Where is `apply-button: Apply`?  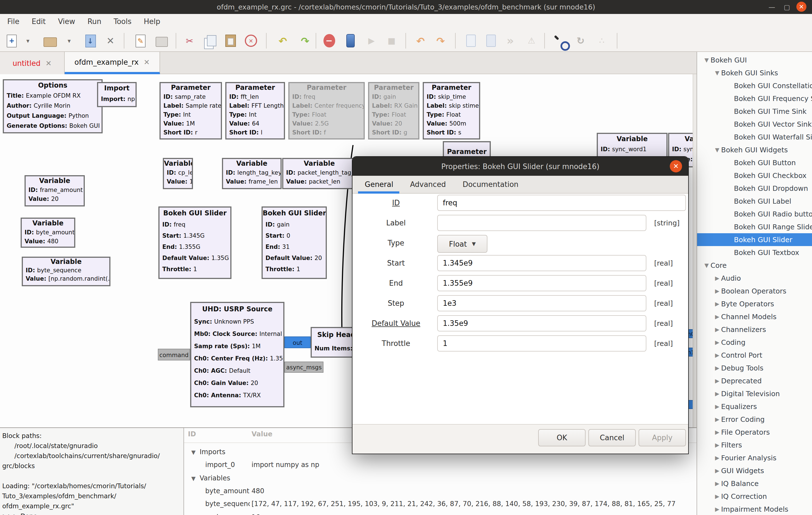 apply-button: Apply is located at coordinates (662, 438).